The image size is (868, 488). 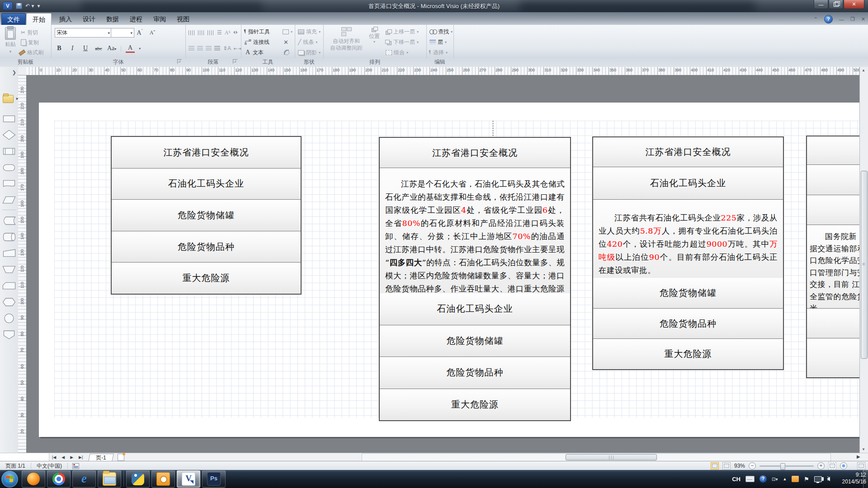 What do you see at coordinates (836, 5) in the screenshot?
I see `restore-button` at bounding box center [836, 5].